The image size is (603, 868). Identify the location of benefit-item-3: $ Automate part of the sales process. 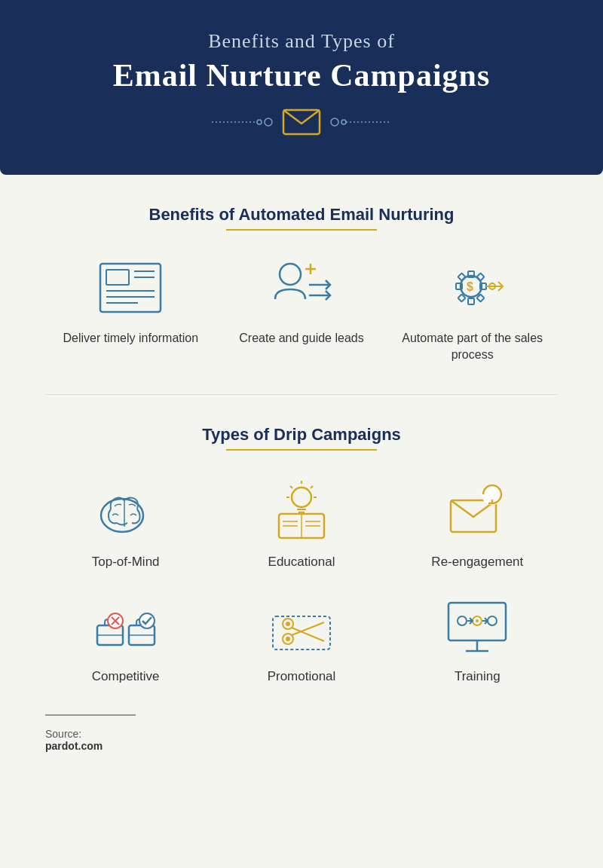
(473, 310).